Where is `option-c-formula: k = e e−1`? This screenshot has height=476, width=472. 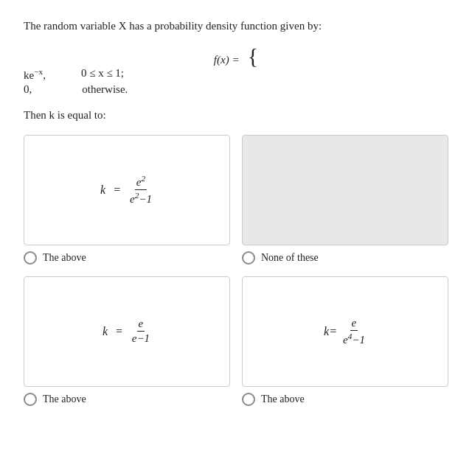 option-c-formula: k = e e−1 is located at coordinates (127, 332).